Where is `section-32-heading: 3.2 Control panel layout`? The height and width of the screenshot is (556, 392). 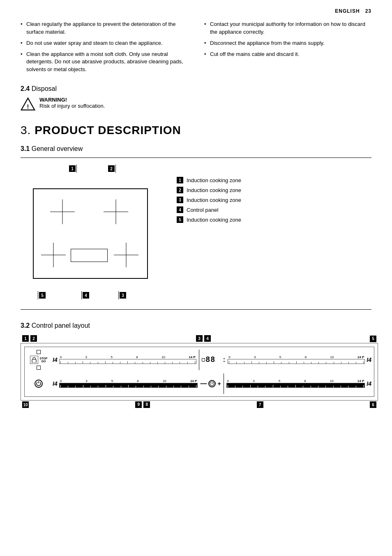
section-32-heading: 3.2 Control panel layout is located at coordinates (196, 326).